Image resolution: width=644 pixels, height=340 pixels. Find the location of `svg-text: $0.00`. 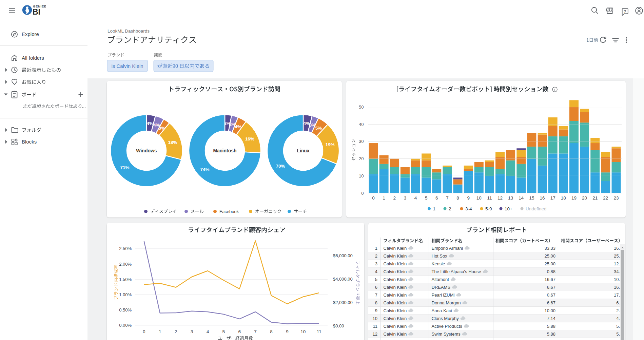

svg-text: $0.00 is located at coordinates (338, 326).